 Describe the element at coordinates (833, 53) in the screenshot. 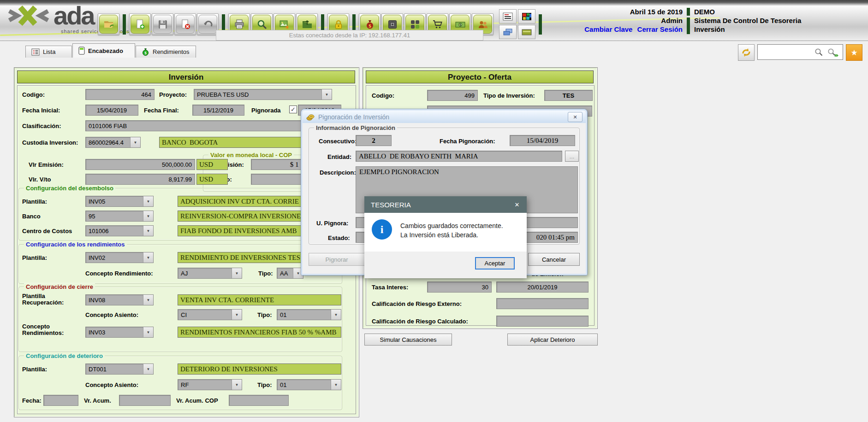

I see `search-next-magnifier-icon` at that location.